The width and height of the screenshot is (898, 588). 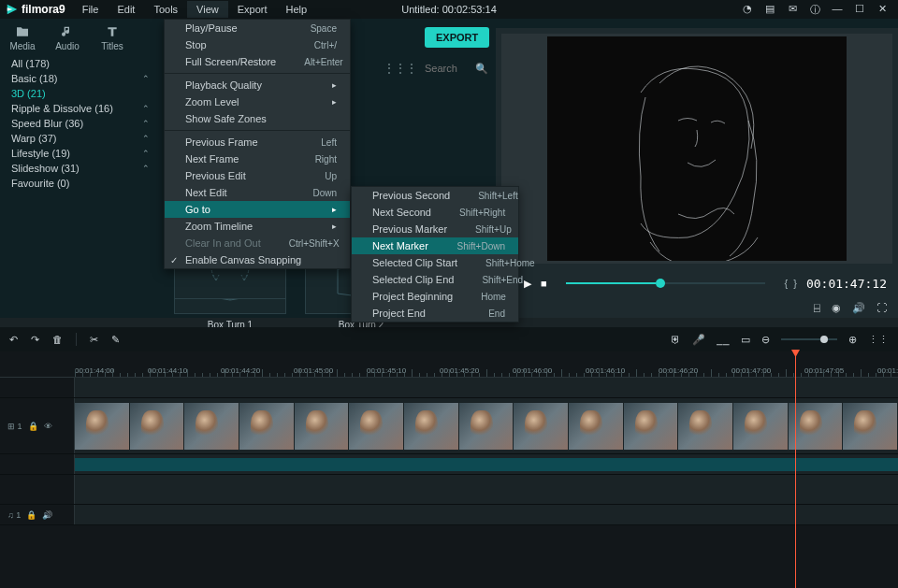 What do you see at coordinates (882, 9) in the screenshot?
I see `close-icon: ✕` at bounding box center [882, 9].